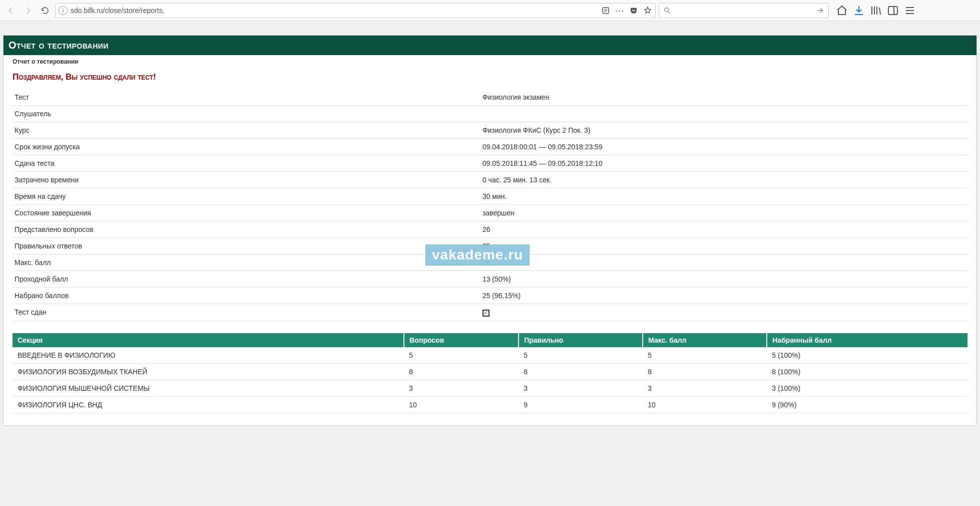 This screenshot has height=506, width=980. What do you see at coordinates (246, 213) in the screenshot?
I see `detail-label: Состояние завершения` at bounding box center [246, 213].